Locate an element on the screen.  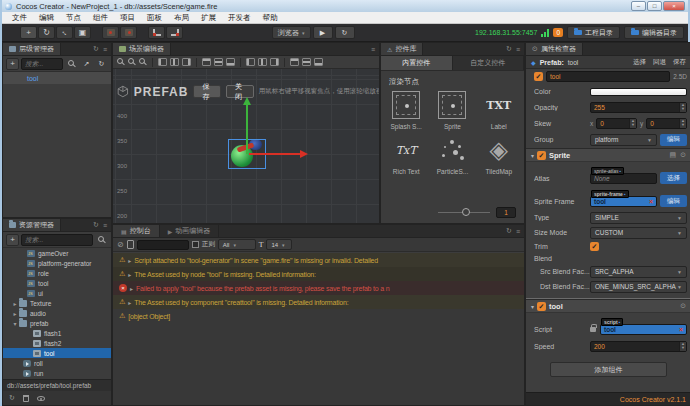
align-right-icon is located at coordinates (186, 62).